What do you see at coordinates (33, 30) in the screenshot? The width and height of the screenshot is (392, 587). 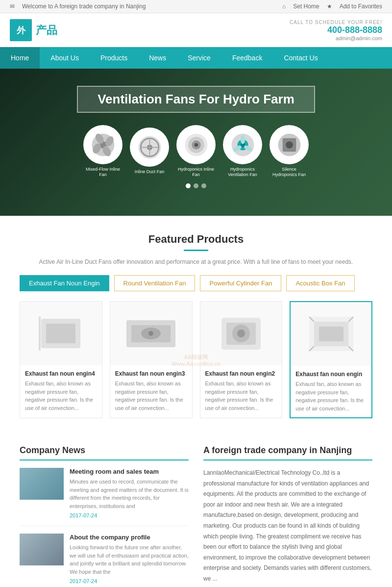 I see `logo: 外 产品` at bounding box center [33, 30].